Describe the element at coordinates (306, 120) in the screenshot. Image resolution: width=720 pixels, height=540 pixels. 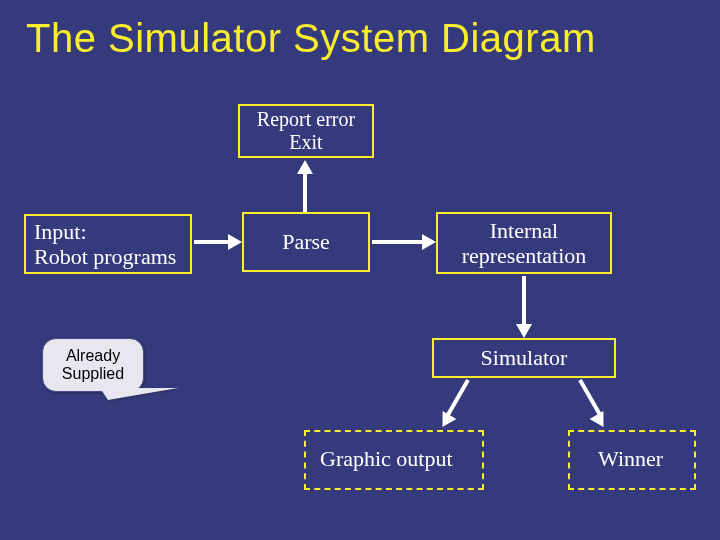
I see `node-report-error-line1: Report error` at that location.